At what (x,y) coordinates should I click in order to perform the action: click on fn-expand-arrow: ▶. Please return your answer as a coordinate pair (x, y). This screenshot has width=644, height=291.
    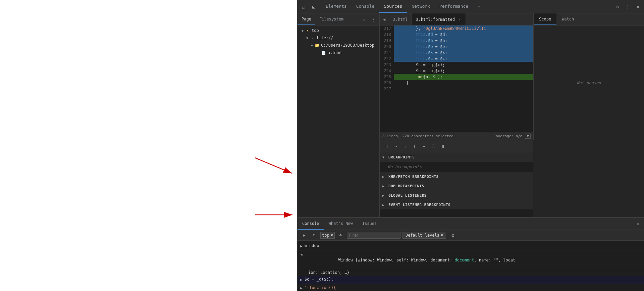
    Looking at the image, I should click on (301, 288).